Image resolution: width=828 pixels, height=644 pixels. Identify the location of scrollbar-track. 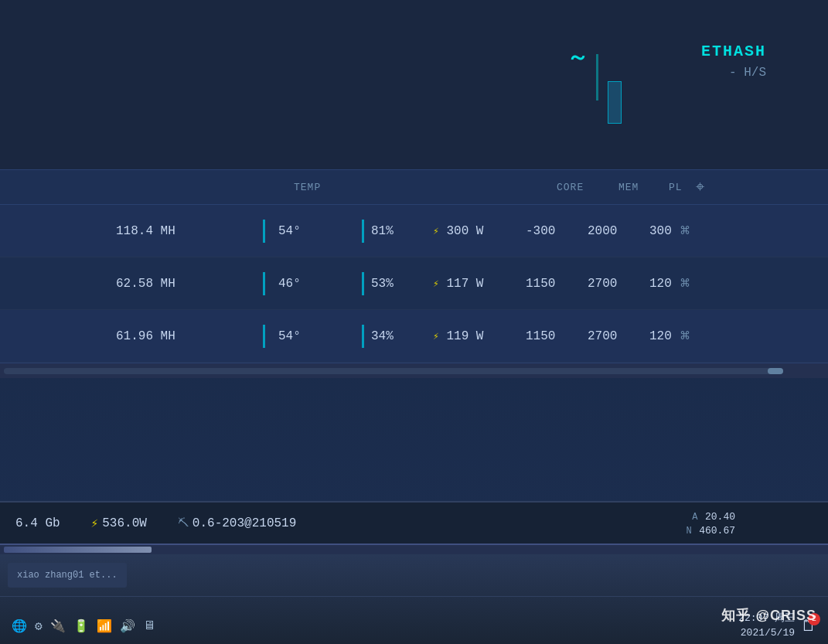
(394, 371).